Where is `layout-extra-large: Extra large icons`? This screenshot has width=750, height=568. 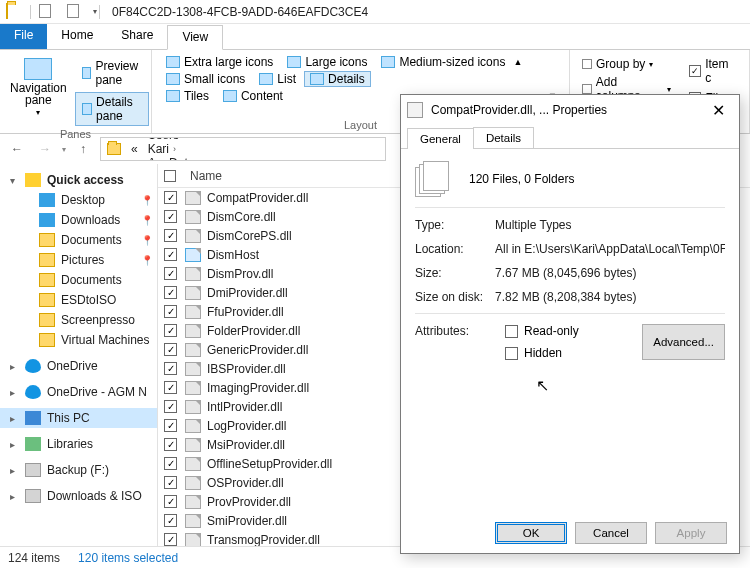 layout-extra-large: Extra large icons is located at coordinates (220, 62).